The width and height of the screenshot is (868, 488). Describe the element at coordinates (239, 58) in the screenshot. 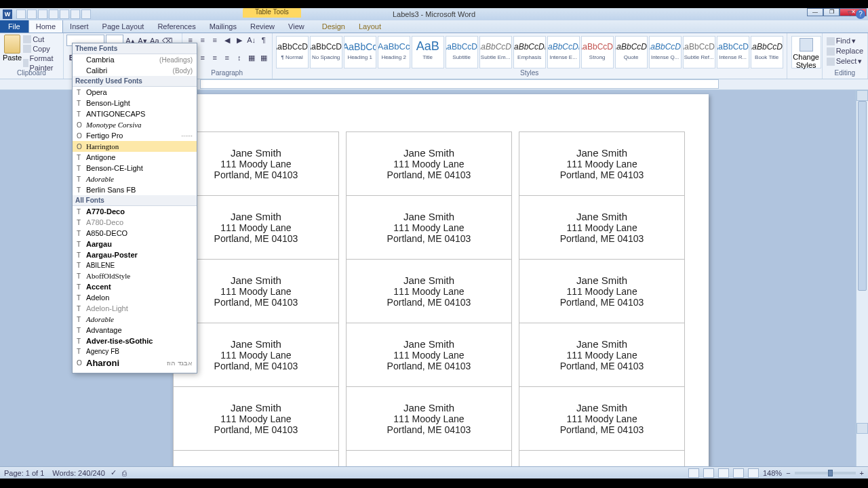

I see `line-spacing-button: ↕` at that location.